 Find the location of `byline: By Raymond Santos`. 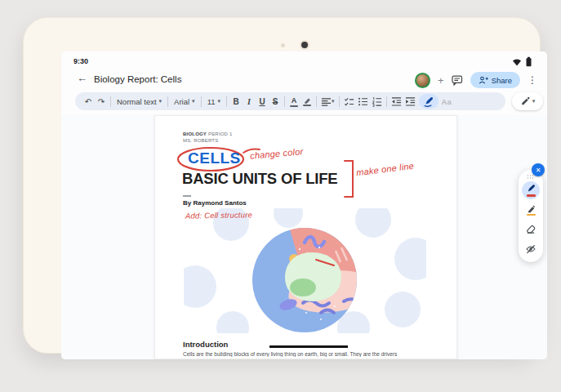

byline: By Raymond Santos is located at coordinates (215, 203).